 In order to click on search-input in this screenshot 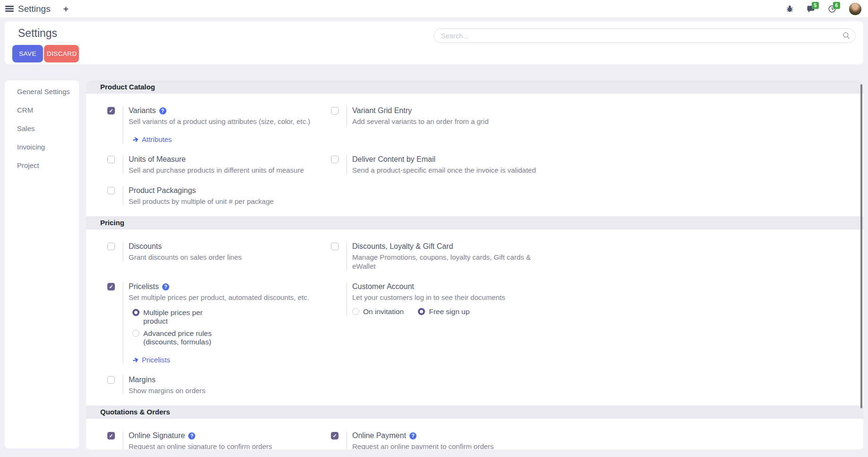, I will do `click(645, 36)`.